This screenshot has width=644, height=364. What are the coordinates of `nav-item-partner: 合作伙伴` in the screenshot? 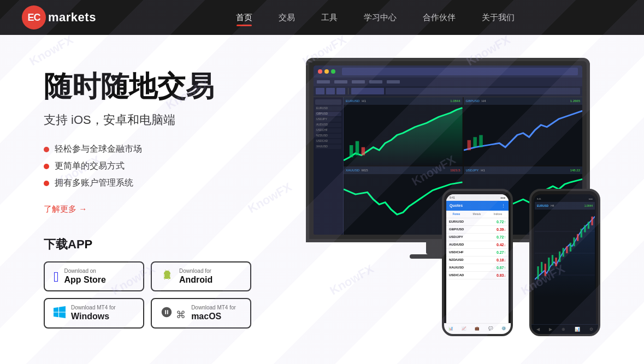 It's located at (439, 17).